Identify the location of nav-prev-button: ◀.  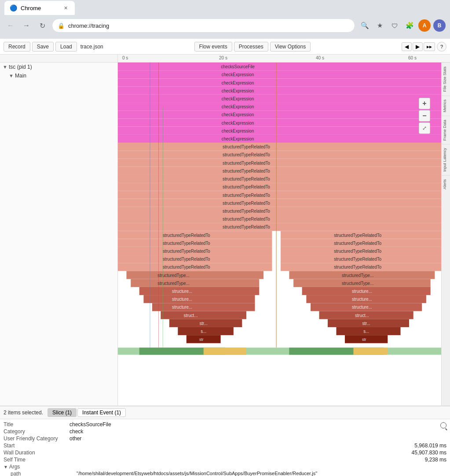
(406, 47).